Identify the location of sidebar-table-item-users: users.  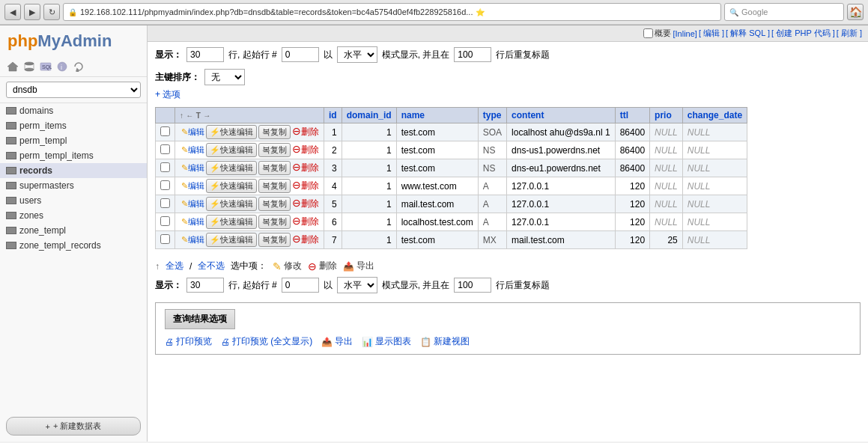
(73, 201).